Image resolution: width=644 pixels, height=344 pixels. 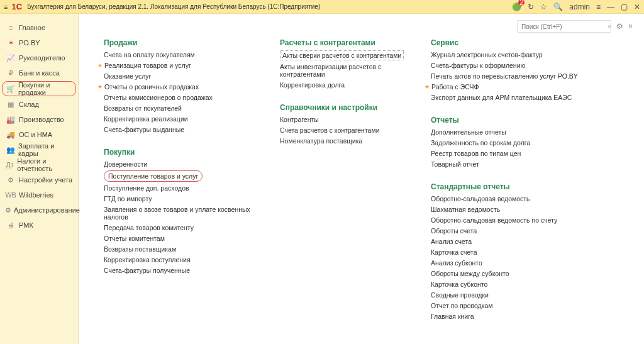 I want to click on link-item: Корректировка поступления, so click(x=179, y=260).